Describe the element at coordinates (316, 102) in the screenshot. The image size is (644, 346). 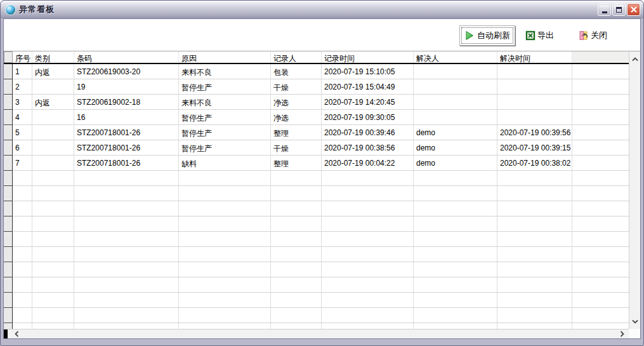
I see `table-row: 3内返STZ200619002-18来料不良净选2020-07-19 14:20…` at that location.